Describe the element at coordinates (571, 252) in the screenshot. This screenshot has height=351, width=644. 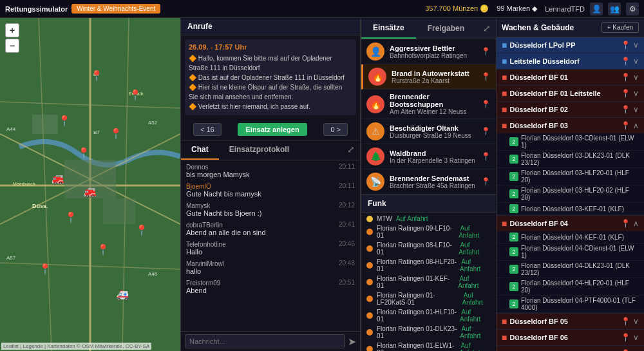
I see `wachen-sub-item: 2 Florian Düsseldorf 04-CDienst-01 (ELW …` at that location.